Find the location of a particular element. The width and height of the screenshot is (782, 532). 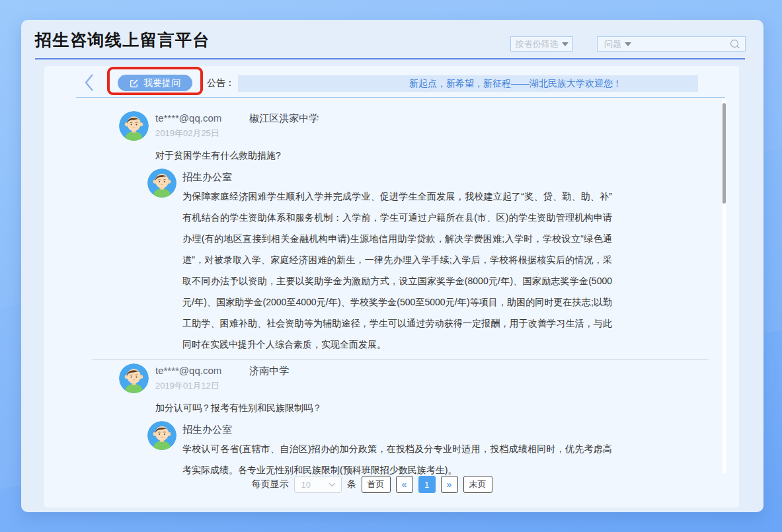

province-filter-dropdown: 按省份筛选 is located at coordinates (542, 44).